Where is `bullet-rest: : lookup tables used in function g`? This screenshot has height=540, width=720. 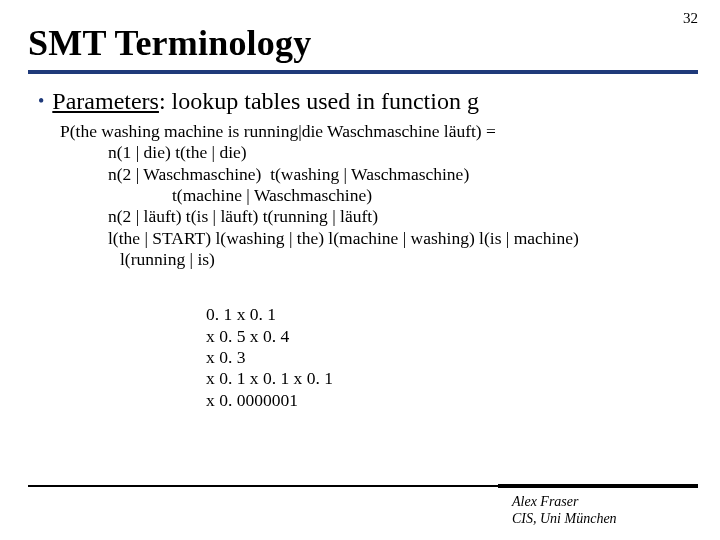
bullet-rest: : lookup tables used in function g is located at coordinates (319, 101).